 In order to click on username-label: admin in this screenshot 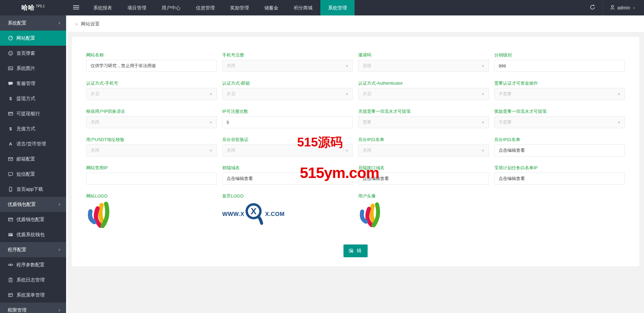, I will do `click(624, 8)`.